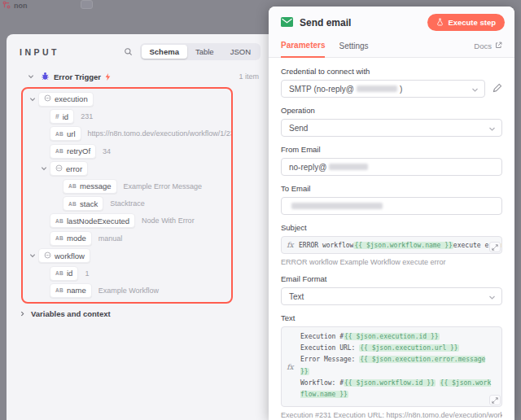 The height and width of the screenshot is (420, 521). What do you see at coordinates (127, 99) in the screenshot?
I see `schema-row-execution: execution` at bounding box center [127, 99].